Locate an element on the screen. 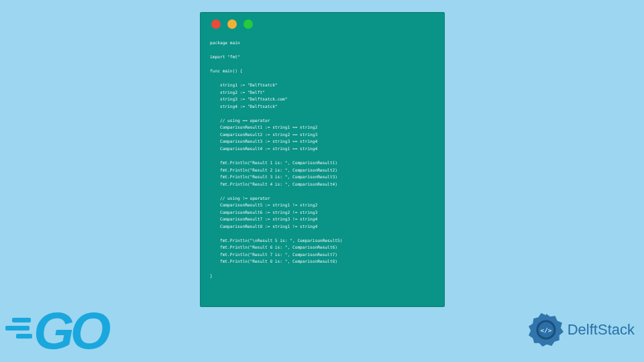 This screenshot has height=362, width=644. minimize-icon is located at coordinates (232, 24).